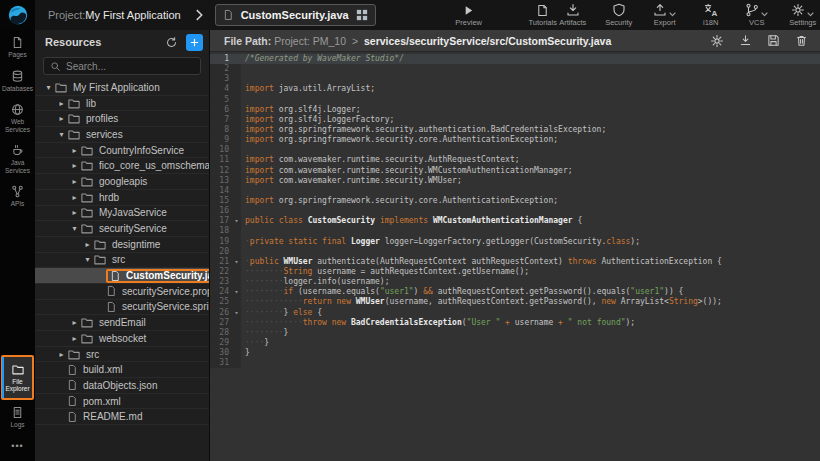  I want to click on refresh-icon, so click(172, 42).